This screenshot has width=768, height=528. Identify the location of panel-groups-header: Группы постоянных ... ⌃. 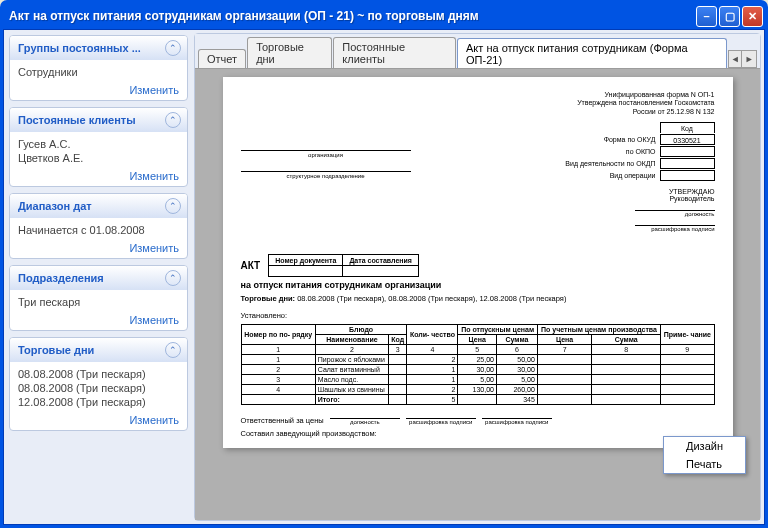
(98, 48).